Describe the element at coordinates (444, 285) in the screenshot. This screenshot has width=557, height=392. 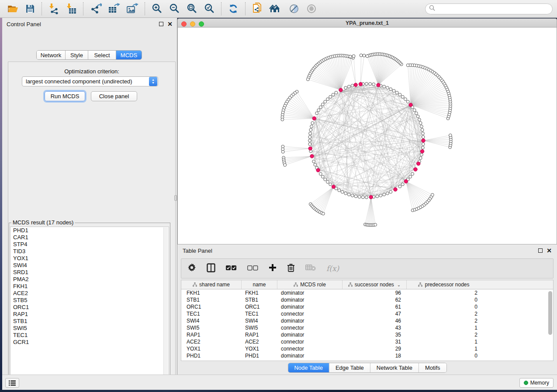
I see `column-header-predecessor-nodes: predecessor nodes` at that location.